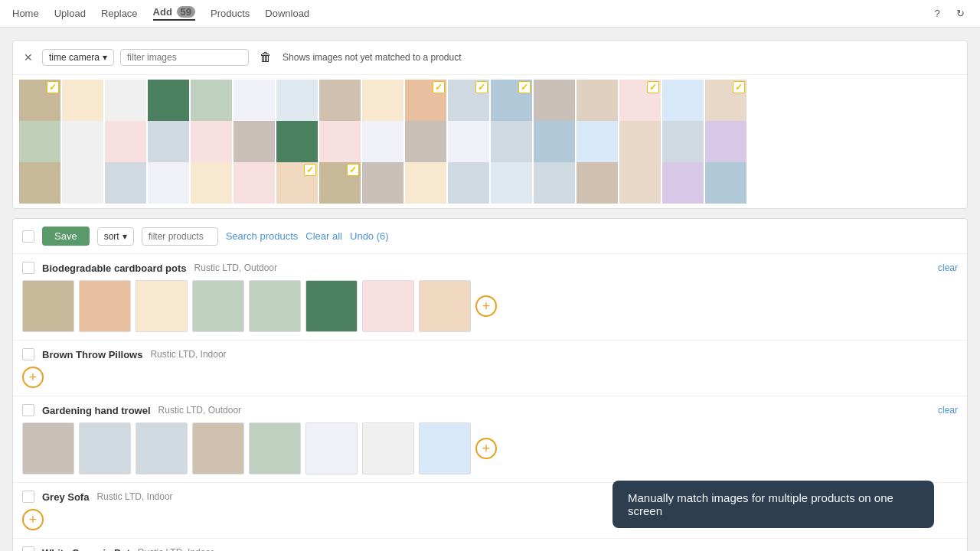 The width and height of the screenshot is (980, 551). Describe the element at coordinates (70, 14) in the screenshot. I see `nav-upload: Upload` at that location.